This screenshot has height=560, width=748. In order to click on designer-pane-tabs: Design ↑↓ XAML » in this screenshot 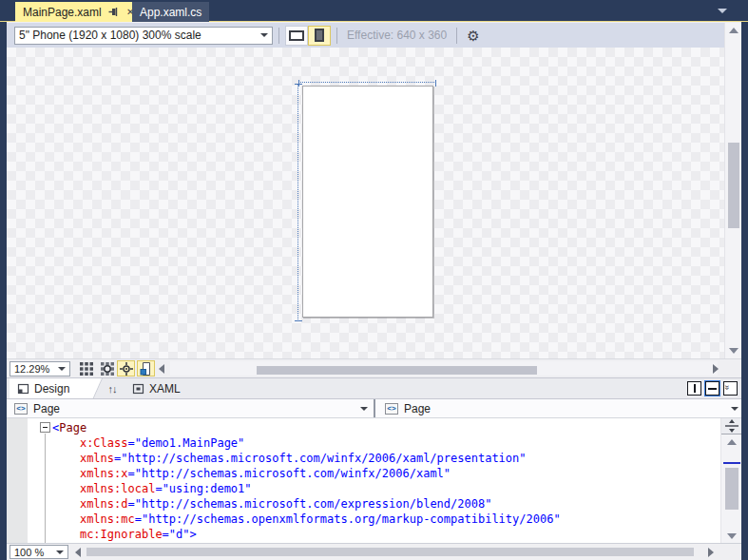, I will do `click(374, 388)`.